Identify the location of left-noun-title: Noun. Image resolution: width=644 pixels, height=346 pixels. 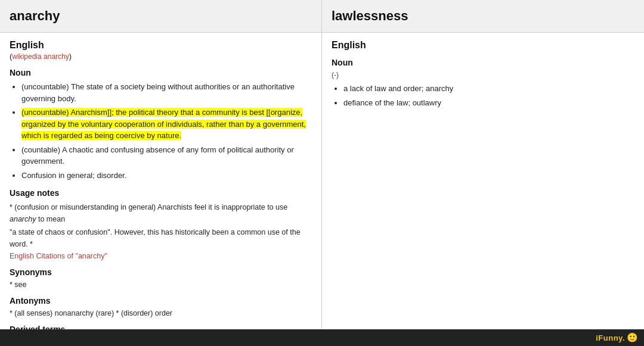
(161, 73).